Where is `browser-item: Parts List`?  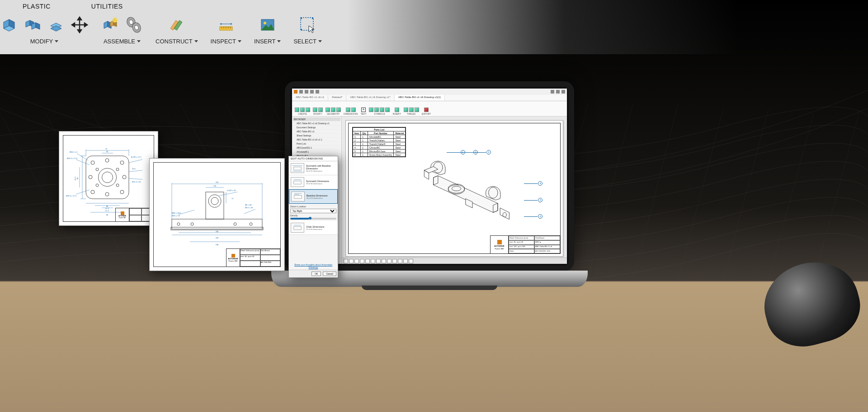 browser-item: Parts List is located at coordinates (316, 144).